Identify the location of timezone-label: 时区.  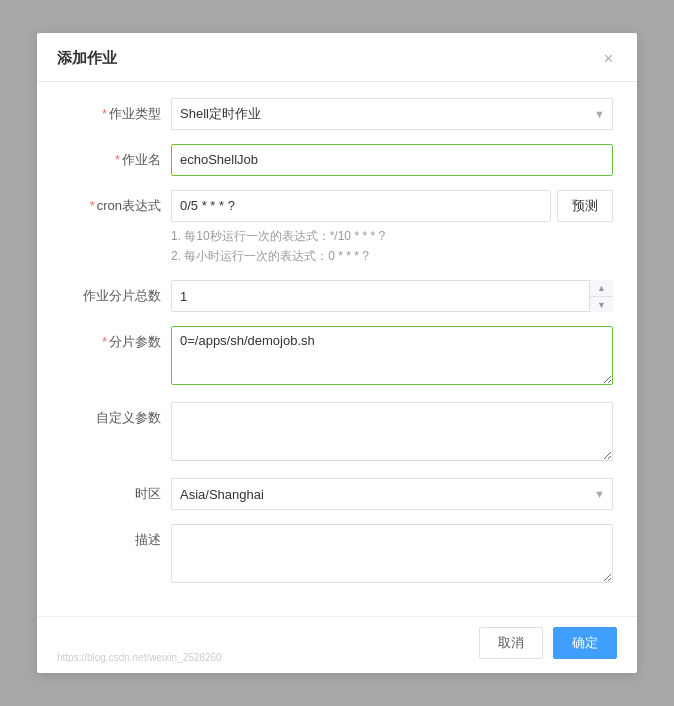
(116, 490).